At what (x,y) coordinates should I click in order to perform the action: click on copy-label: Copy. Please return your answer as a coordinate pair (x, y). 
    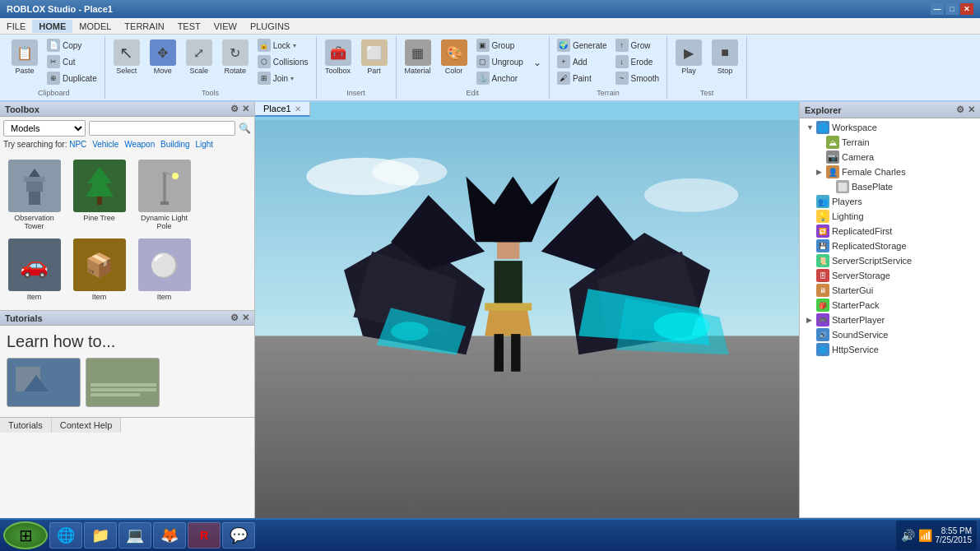
    Looking at the image, I should click on (72, 46).